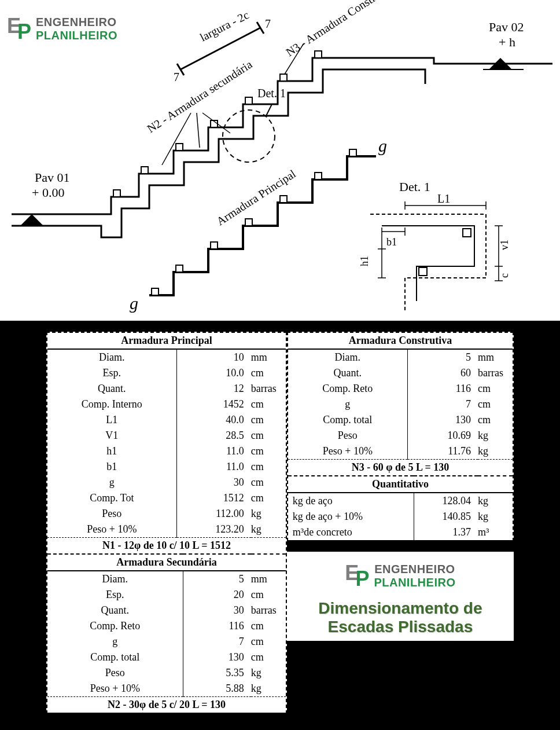  I want to click on row-value: 1452, so click(214, 404).